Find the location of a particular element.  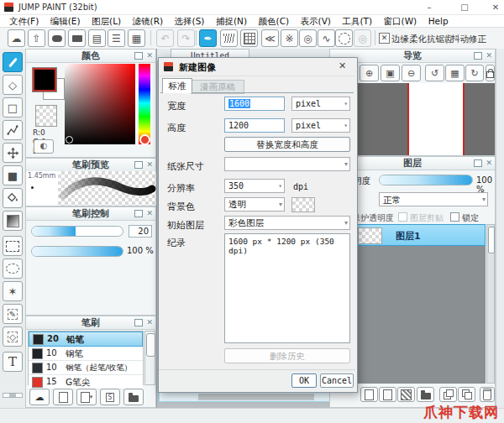

tool-size-slider-thumb is located at coordinates (13, 395).